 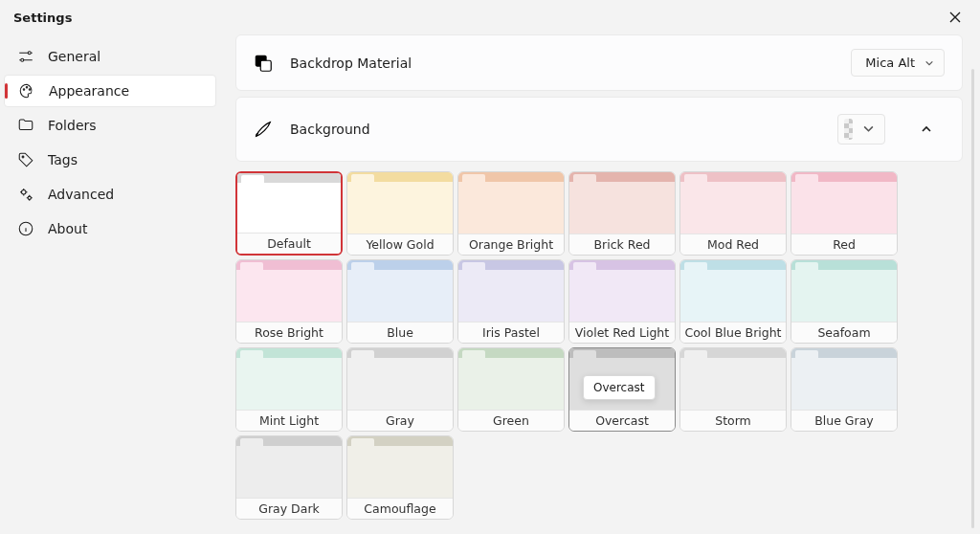 What do you see at coordinates (289, 301) in the screenshot?
I see `theme-option: Rose Bright` at bounding box center [289, 301].